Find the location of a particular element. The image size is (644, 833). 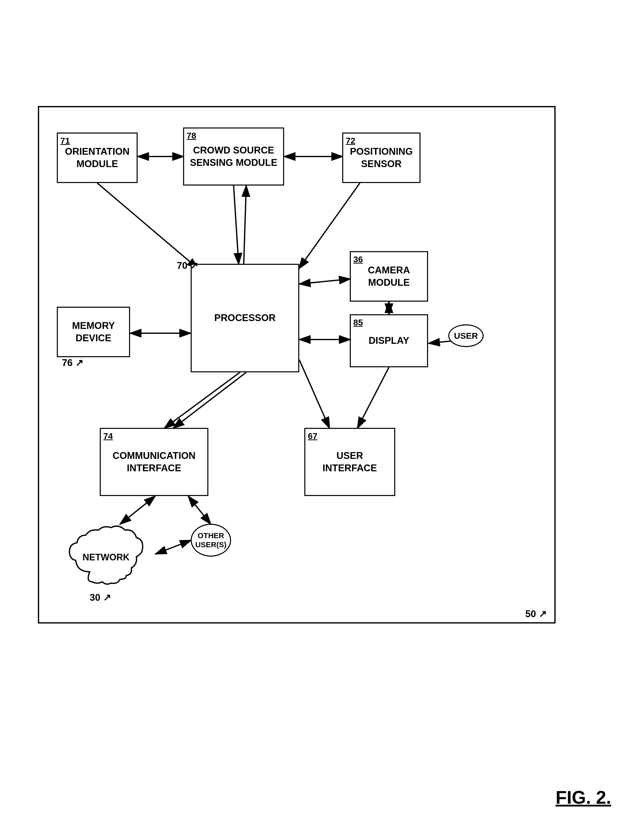

memory-ref-label: 76 ↗ is located at coordinates (72, 363).